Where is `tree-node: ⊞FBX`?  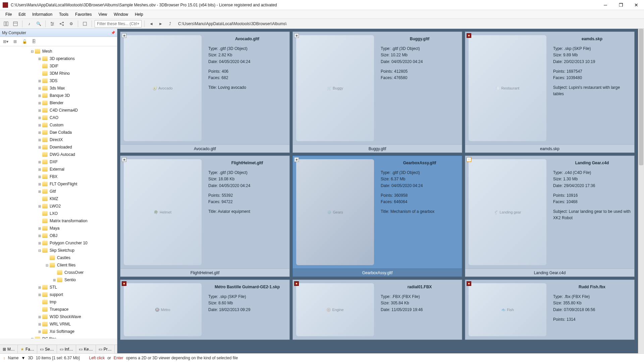 tree-node: ⊞FBX is located at coordinates (58, 177).